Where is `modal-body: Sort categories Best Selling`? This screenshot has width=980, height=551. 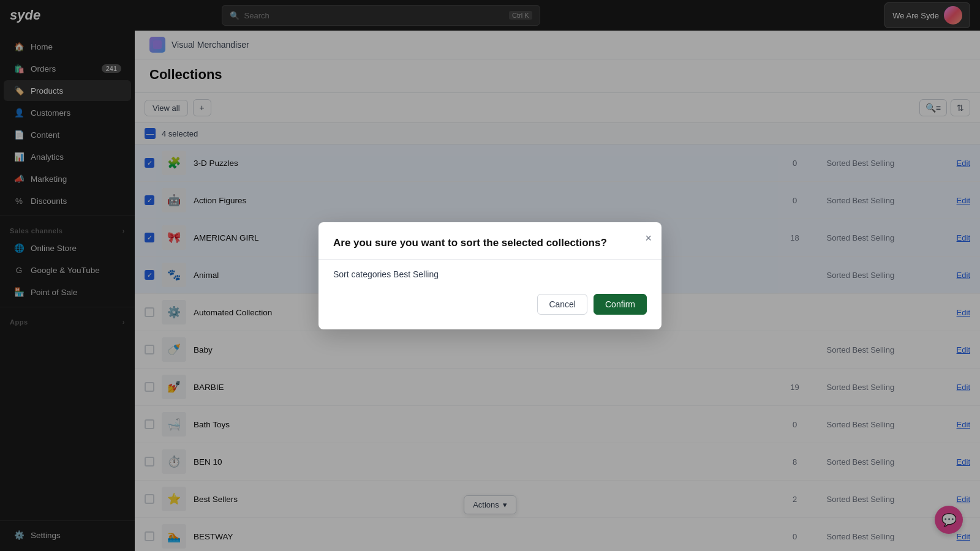 modal-body: Sort categories Best Selling is located at coordinates (490, 276).